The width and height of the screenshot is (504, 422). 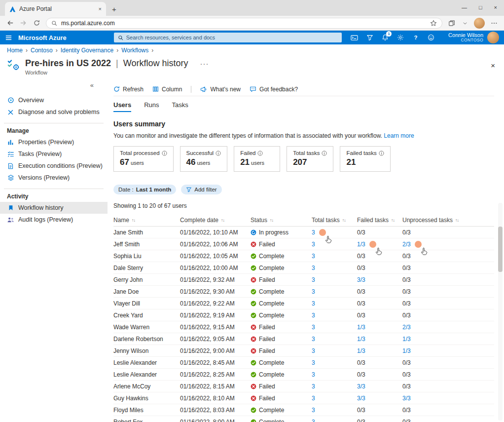 I want to click on table-row: Sophia Liu01/16/2022, 10:05 AMComplete30…, so click(x=304, y=256).